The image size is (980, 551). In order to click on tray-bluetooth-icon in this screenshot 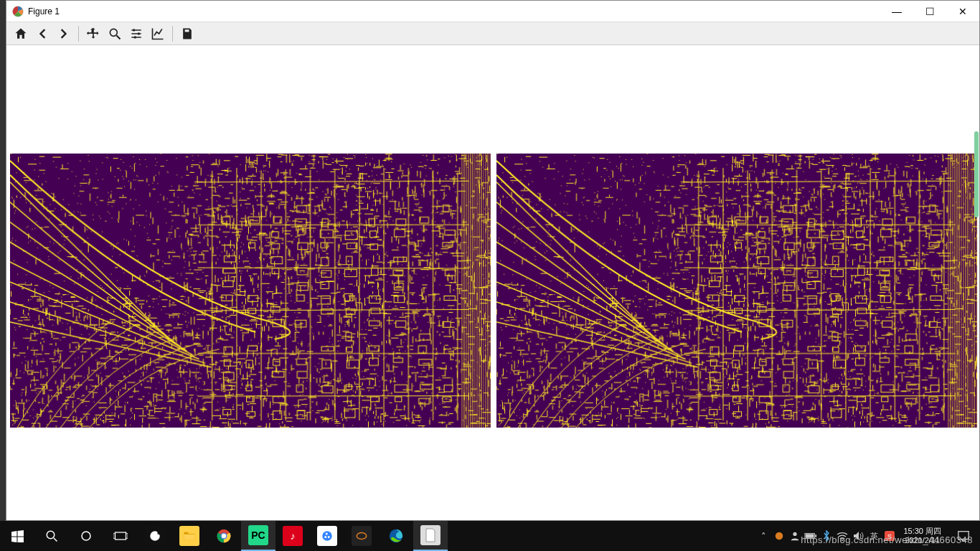, I will do `click(826, 536)`.